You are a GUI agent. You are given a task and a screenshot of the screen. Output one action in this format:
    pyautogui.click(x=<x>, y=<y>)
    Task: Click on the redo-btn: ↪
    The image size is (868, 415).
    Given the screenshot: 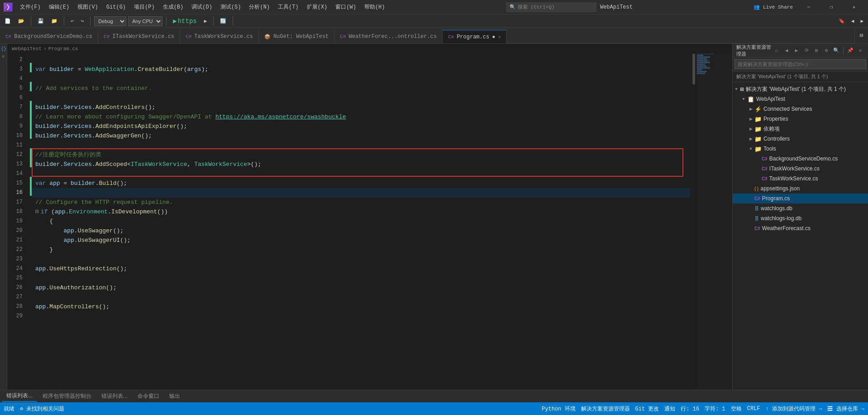 What is the action you would take?
    pyautogui.click(x=82, y=21)
    